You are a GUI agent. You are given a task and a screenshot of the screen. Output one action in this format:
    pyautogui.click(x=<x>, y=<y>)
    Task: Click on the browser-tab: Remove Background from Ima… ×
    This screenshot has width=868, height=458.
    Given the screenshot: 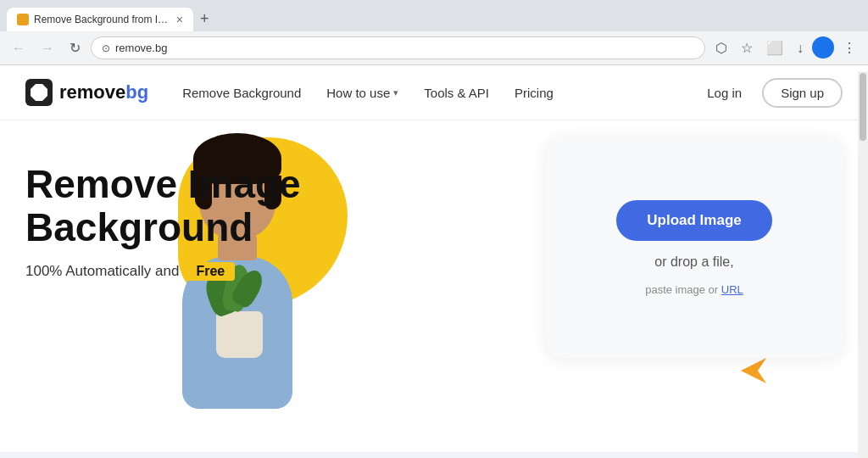 What is the action you would take?
    pyautogui.click(x=100, y=20)
    